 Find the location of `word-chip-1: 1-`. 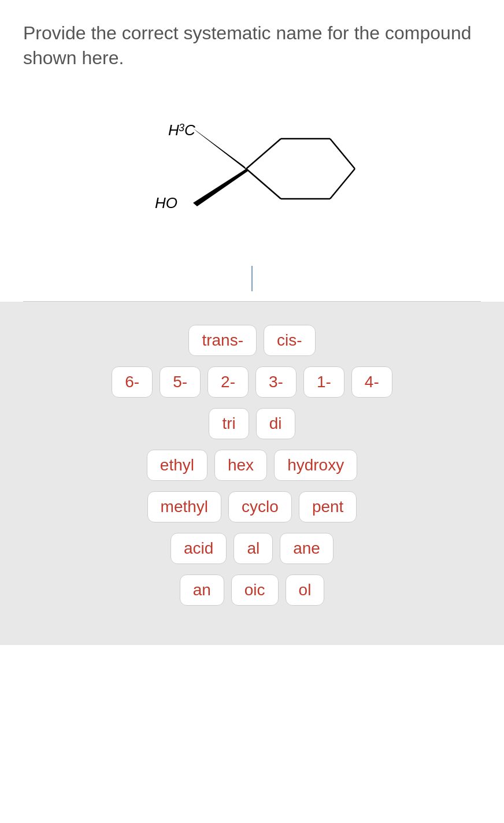

word-chip-1: 1- is located at coordinates (324, 382).